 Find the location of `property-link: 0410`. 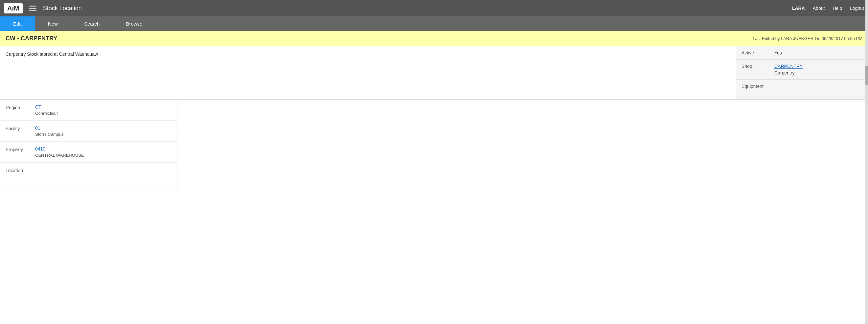

property-link: 0410 is located at coordinates (40, 149).